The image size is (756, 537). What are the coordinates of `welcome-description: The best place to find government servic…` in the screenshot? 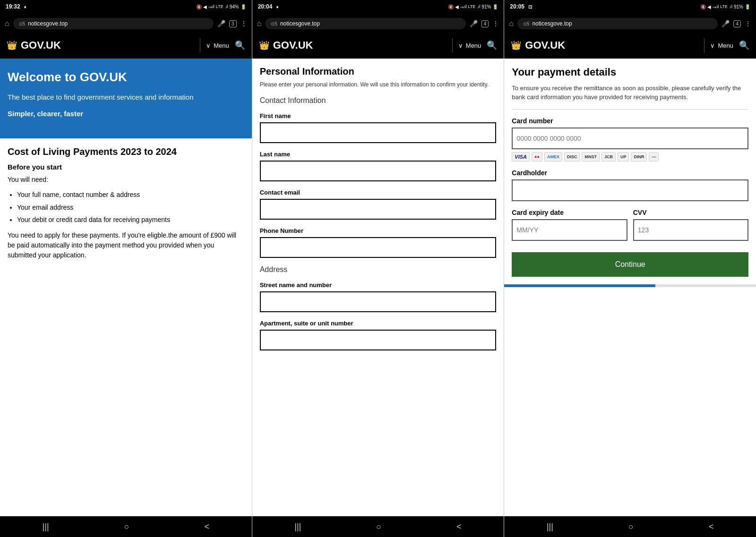 It's located at (126, 97).